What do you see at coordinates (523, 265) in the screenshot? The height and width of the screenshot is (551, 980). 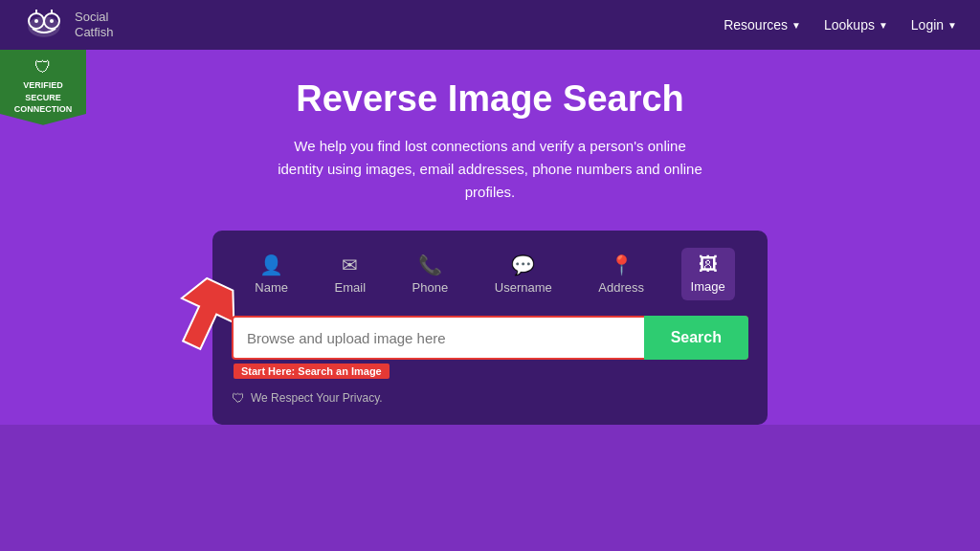 I see `username-icon: 💬` at bounding box center [523, 265].